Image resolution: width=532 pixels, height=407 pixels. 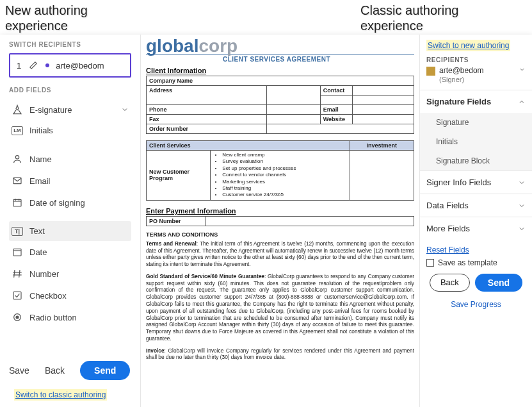 What do you see at coordinates (44, 274) in the screenshot?
I see `field-label: Number` at bounding box center [44, 274].